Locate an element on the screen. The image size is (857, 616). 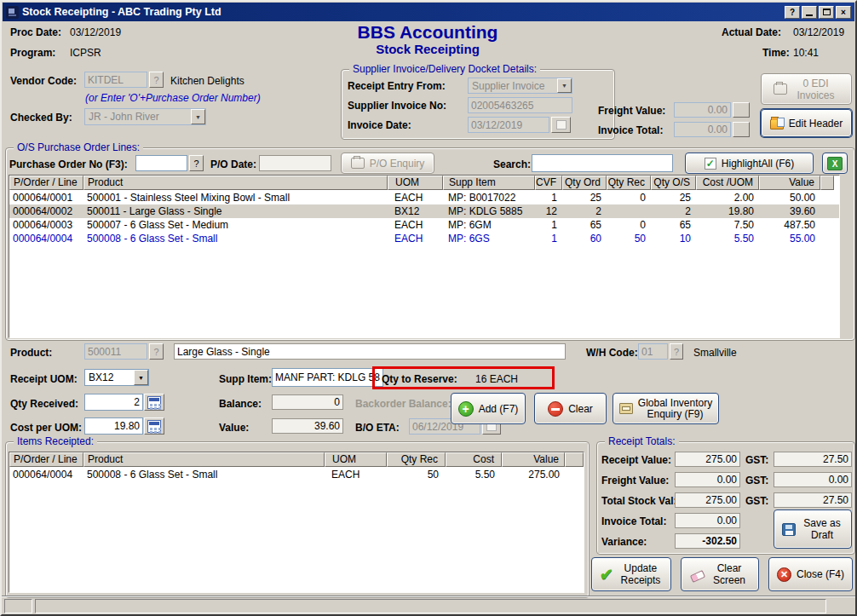
invoice-total-calc-button is located at coordinates (741, 130).